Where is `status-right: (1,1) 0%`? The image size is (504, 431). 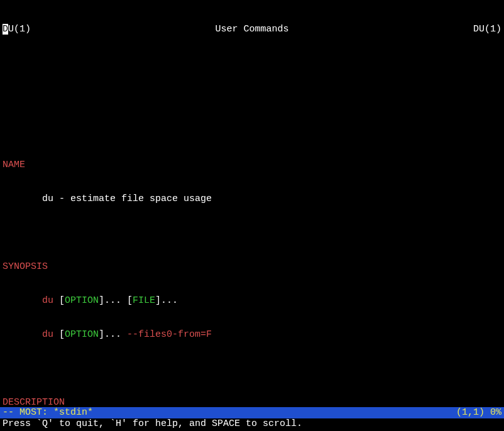
status-right: (1,1) 0% is located at coordinates (479, 413).